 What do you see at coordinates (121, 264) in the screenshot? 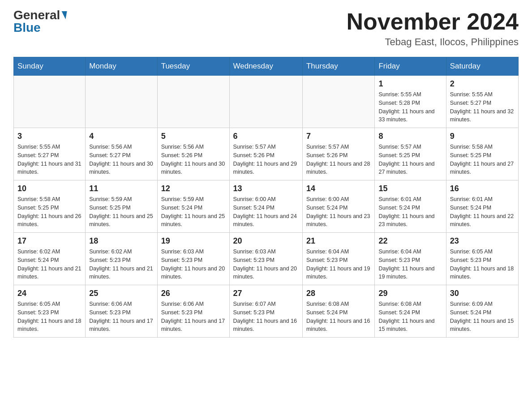
I see `day-info: Sunrise: 6:02 AMSunset: 5:23 PMDaylight:…` at bounding box center [121, 264].